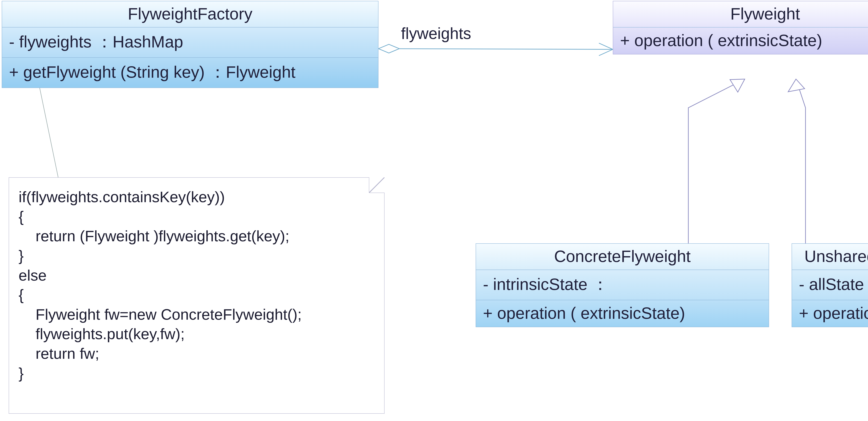 Image resolution: width=868 pixels, height=421 pixels. Describe the element at coordinates (622, 257) in the screenshot. I see `class-title: ConcreteFlyweight` at that location.